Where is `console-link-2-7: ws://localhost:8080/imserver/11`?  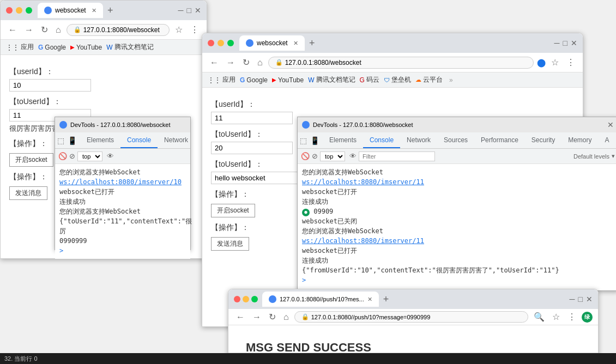 console-link-2-7: ws://localhost:8080/imserver/11 is located at coordinates (363, 241).